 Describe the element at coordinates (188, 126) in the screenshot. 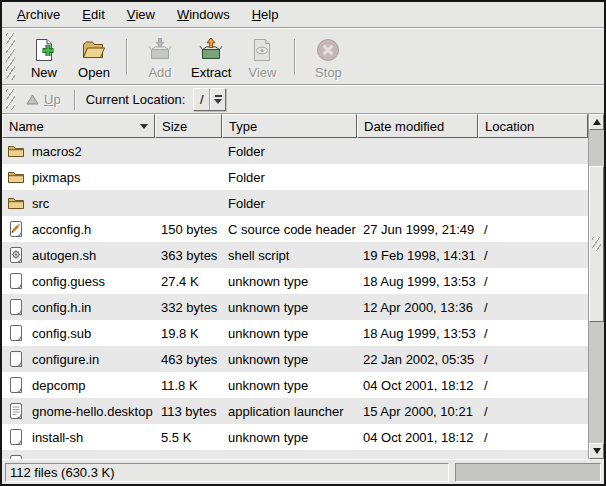

I see `column-header-size: Size` at that location.